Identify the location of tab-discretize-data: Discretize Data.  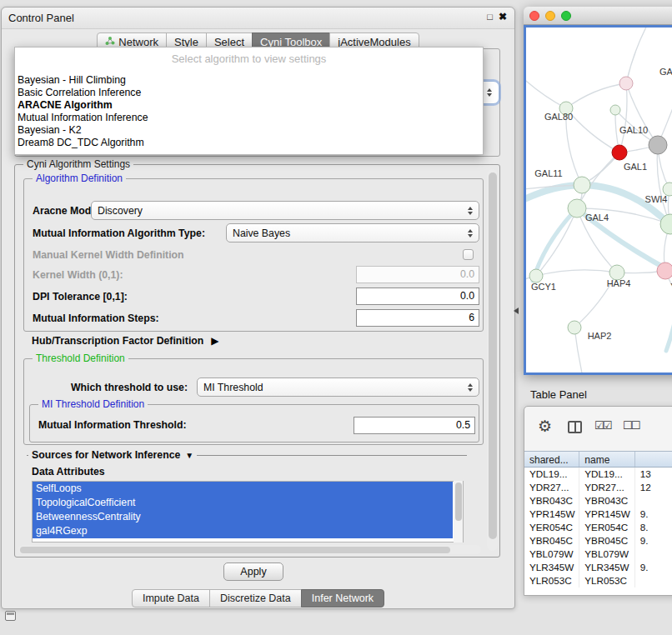
(255, 598).